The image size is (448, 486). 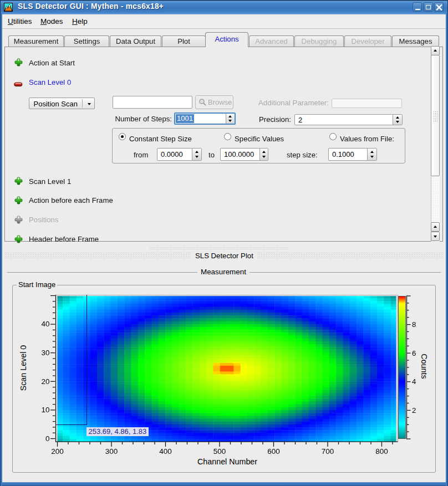 What do you see at coordinates (220, 451) in the screenshot?
I see `svg-text: 500` at bounding box center [220, 451].